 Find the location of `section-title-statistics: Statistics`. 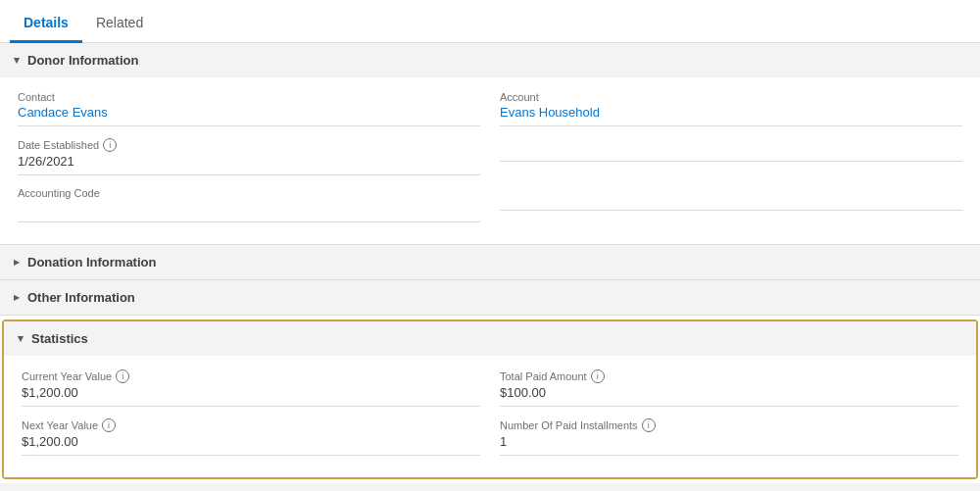

section-title-statistics: Statistics is located at coordinates (60, 339).